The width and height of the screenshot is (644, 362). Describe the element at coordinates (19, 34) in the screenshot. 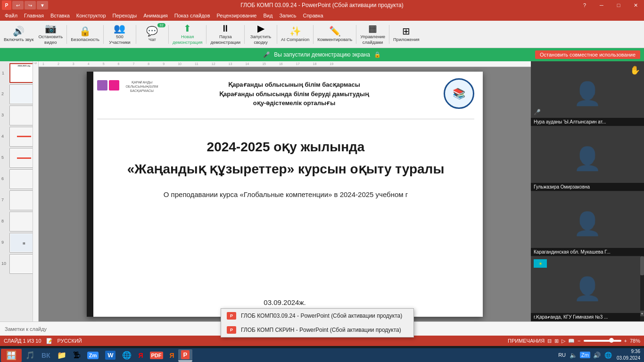

I see `enable-sound-btn: 🔊 Включить звук` at that location.